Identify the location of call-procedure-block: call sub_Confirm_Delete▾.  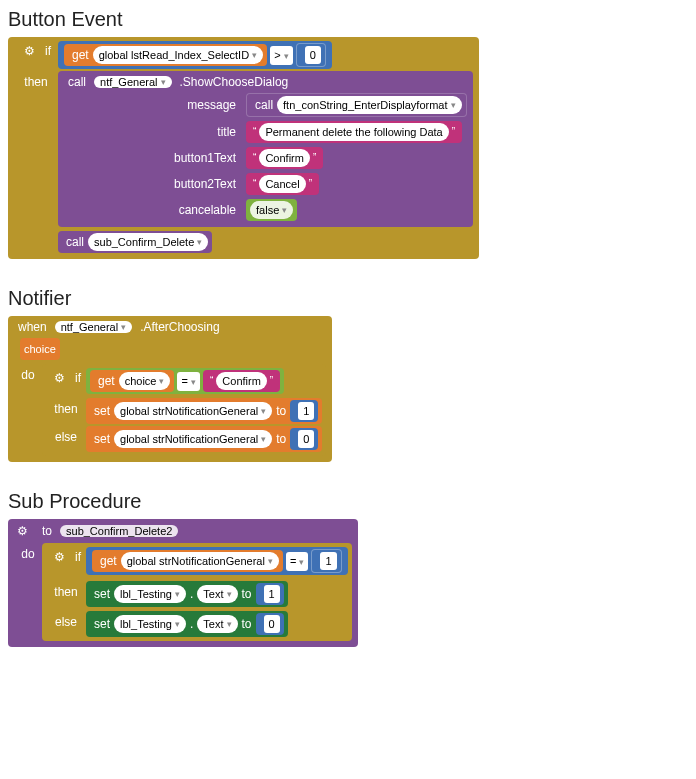
(135, 242).